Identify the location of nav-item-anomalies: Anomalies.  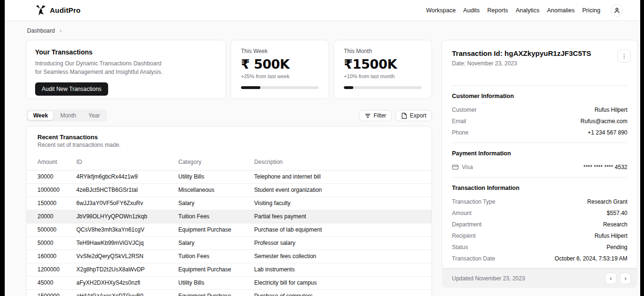
(561, 10).